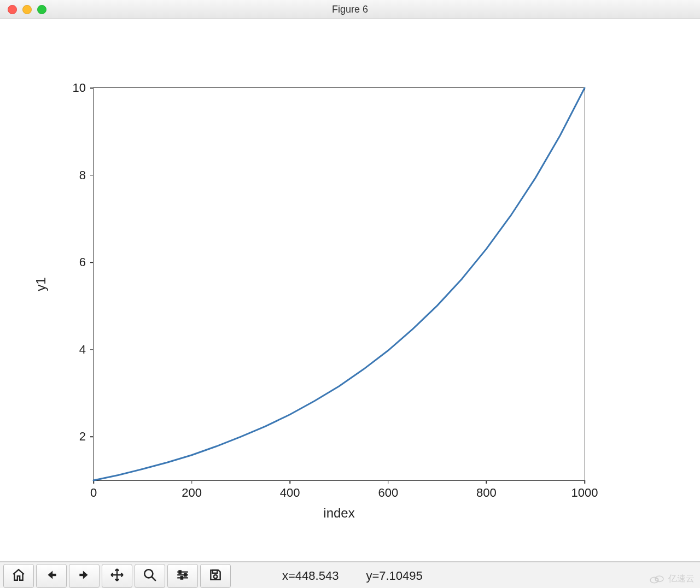 This screenshot has width=700, height=588. What do you see at coordinates (51, 576) in the screenshot?
I see `back-button` at bounding box center [51, 576].